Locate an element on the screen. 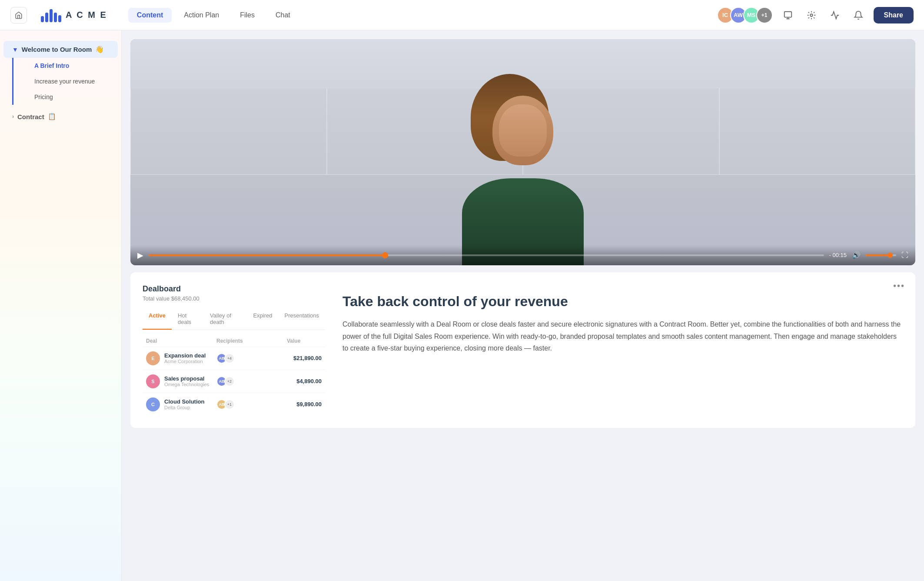  rec-plus-3: +1 is located at coordinates (229, 404).